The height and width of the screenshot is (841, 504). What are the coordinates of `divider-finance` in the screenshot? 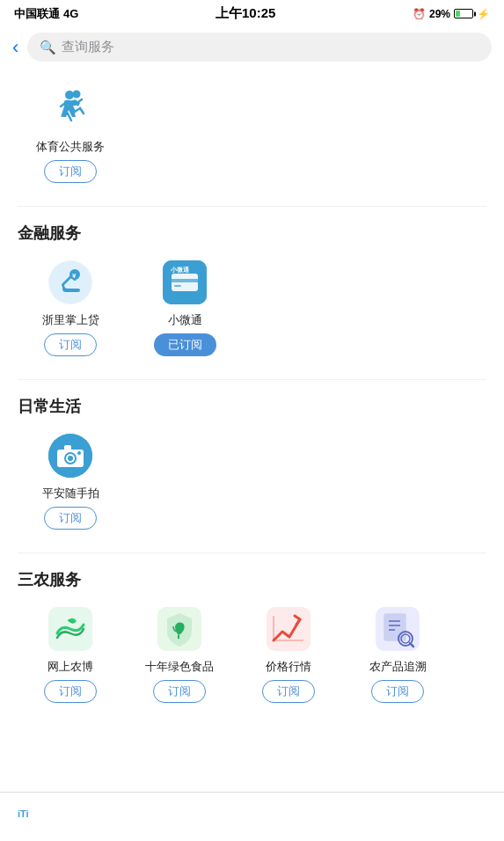 It's located at (252, 206).